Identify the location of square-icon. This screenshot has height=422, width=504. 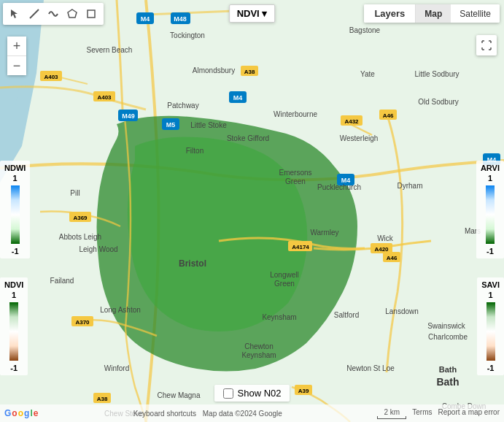
(91, 14).